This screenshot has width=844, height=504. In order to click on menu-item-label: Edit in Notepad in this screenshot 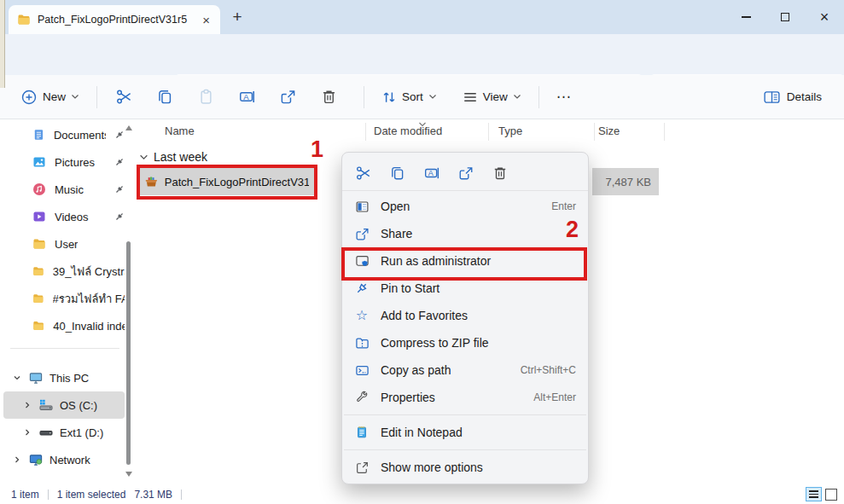, I will do `click(422, 432)`.